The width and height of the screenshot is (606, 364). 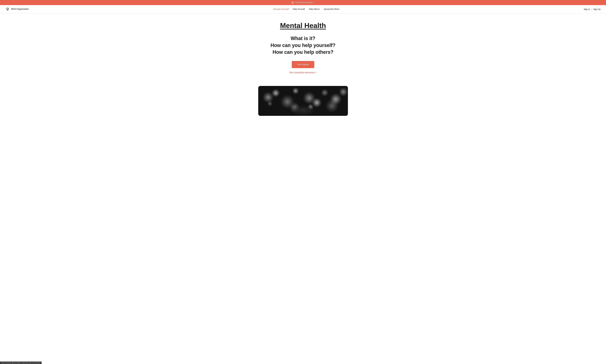 I want to click on page-title: Mental Health, so click(x=303, y=26).